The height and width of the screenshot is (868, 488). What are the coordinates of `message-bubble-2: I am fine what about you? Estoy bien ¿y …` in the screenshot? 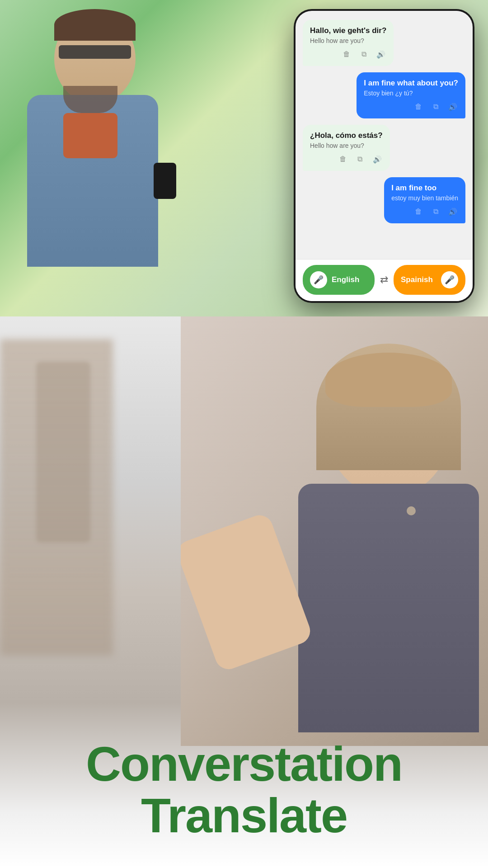 It's located at (411, 95).